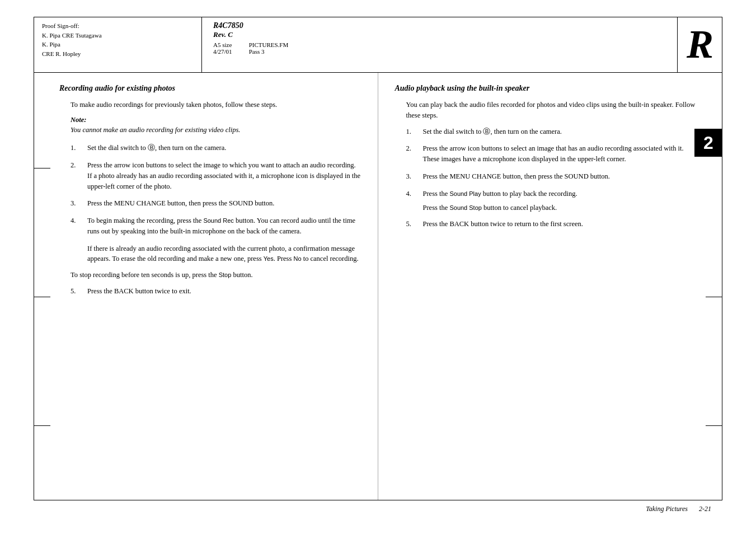 This screenshot has width=756, height=534. Describe the element at coordinates (216, 275) in the screenshot. I see `stop-note: To stop recording before ten seconds is …` at that location.